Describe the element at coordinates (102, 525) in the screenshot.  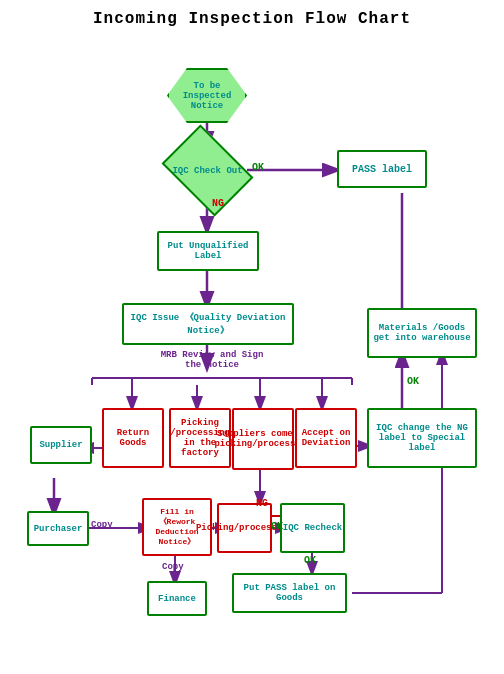
I see `copy2-label: Copy` at that location.